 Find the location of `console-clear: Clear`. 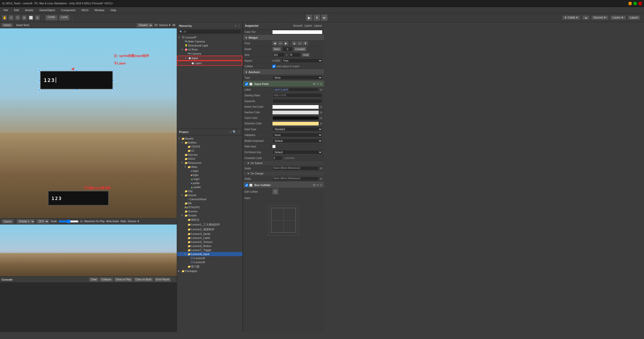

console-clear: Clear is located at coordinates (94, 280).